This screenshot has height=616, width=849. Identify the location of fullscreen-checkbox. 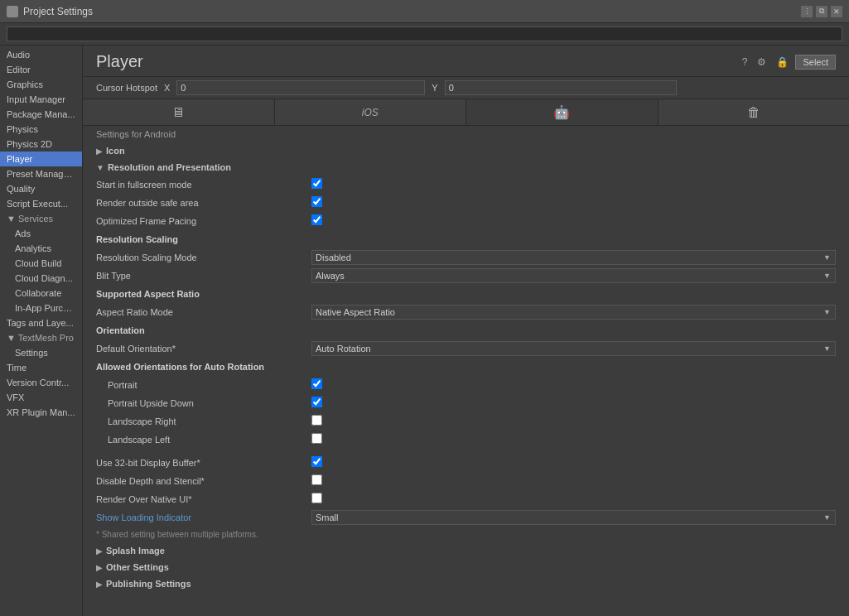
(316, 184).